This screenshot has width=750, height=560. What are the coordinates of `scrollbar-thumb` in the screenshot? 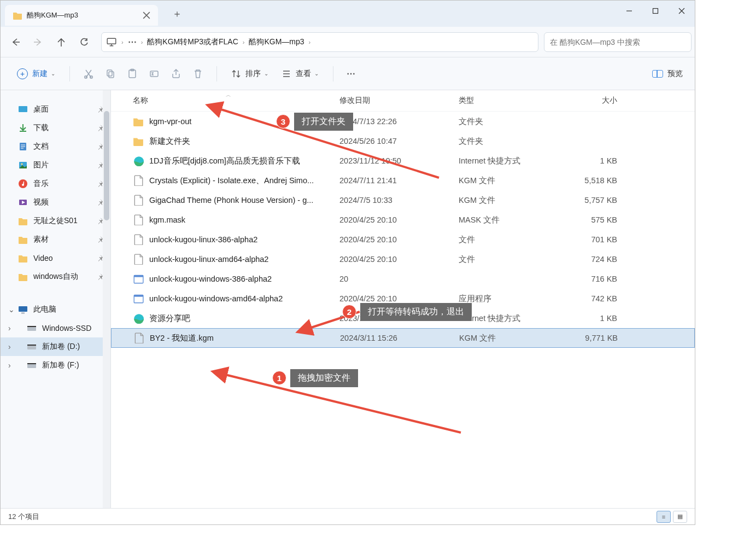 It's located at (107, 166).